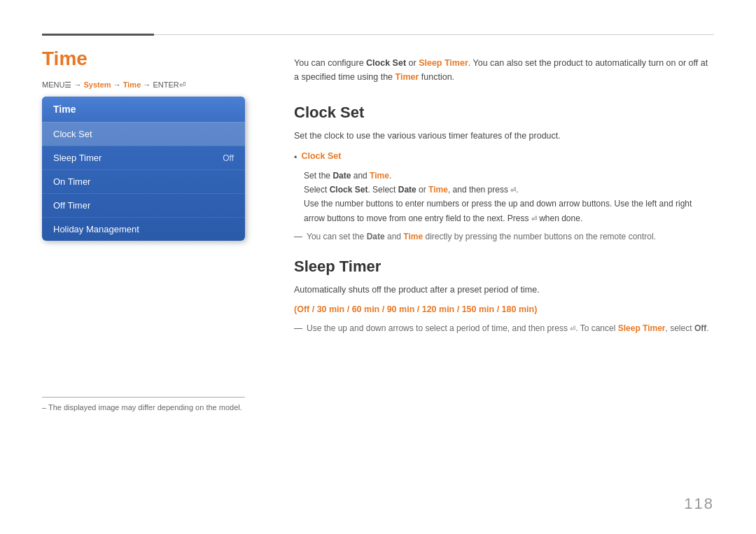 The width and height of the screenshot is (756, 534). What do you see at coordinates (132, 85) in the screenshot?
I see `menu-time-link: Time` at bounding box center [132, 85].